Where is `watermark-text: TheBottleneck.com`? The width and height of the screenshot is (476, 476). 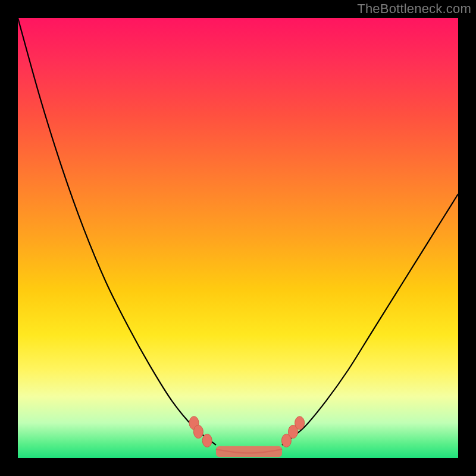
watermark-text: TheBottleneck.com is located at coordinates (414, 9).